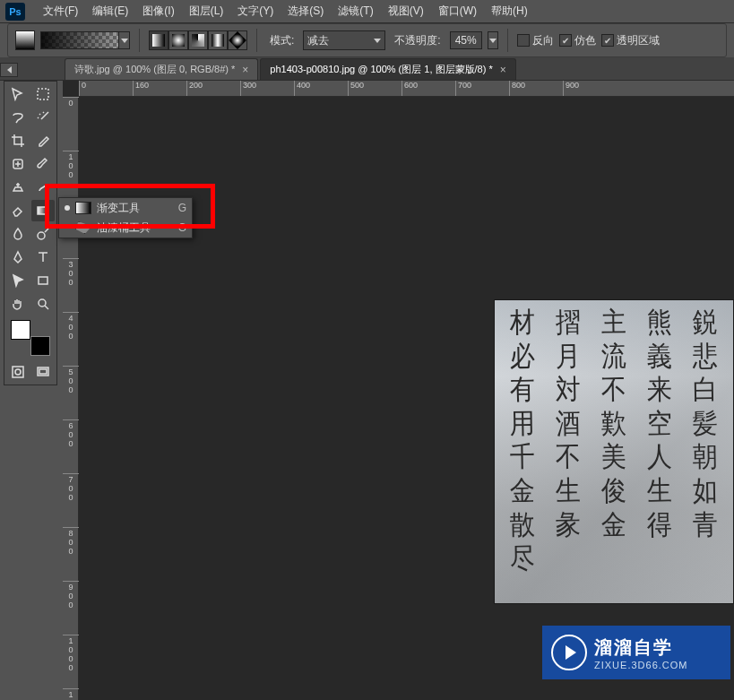 The width and height of the screenshot is (734, 700). Describe the element at coordinates (40, 346) in the screenshot. I see `background-color` at that location.